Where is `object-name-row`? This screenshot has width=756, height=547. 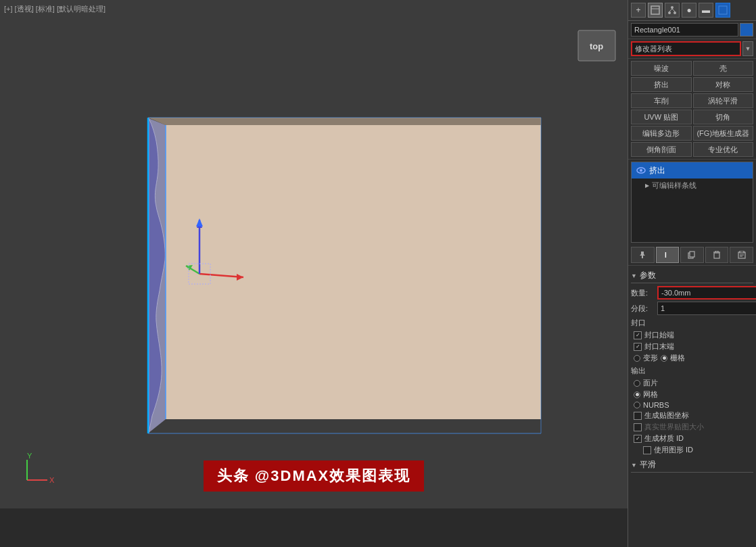
object-name-row is located at coordinates (692, 30).